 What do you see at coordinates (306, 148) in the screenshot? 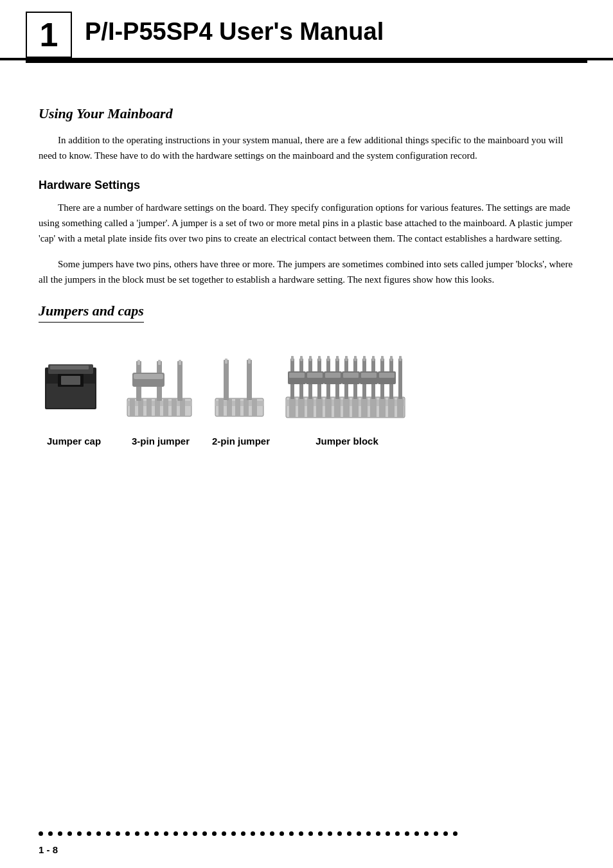
I see `using-mainboard-paragraph: In addition to the operating instruction…` at bounding box center [306, 148].